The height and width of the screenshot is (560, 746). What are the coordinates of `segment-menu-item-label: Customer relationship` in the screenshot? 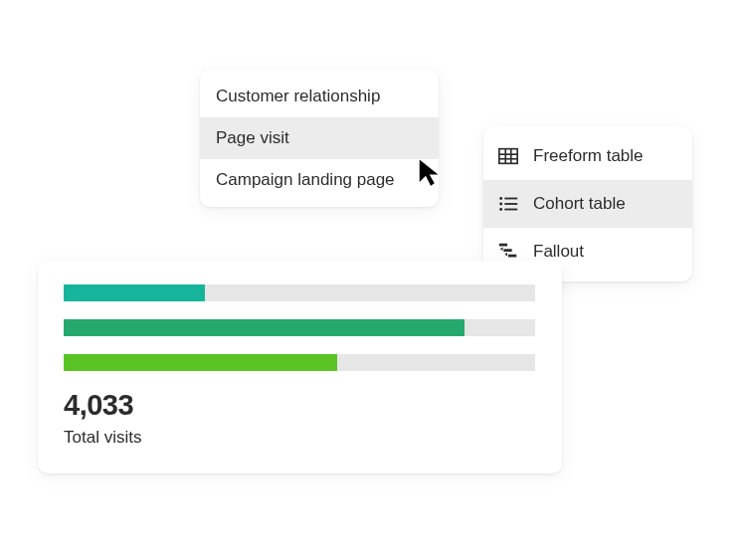 It's located at (298, 95).